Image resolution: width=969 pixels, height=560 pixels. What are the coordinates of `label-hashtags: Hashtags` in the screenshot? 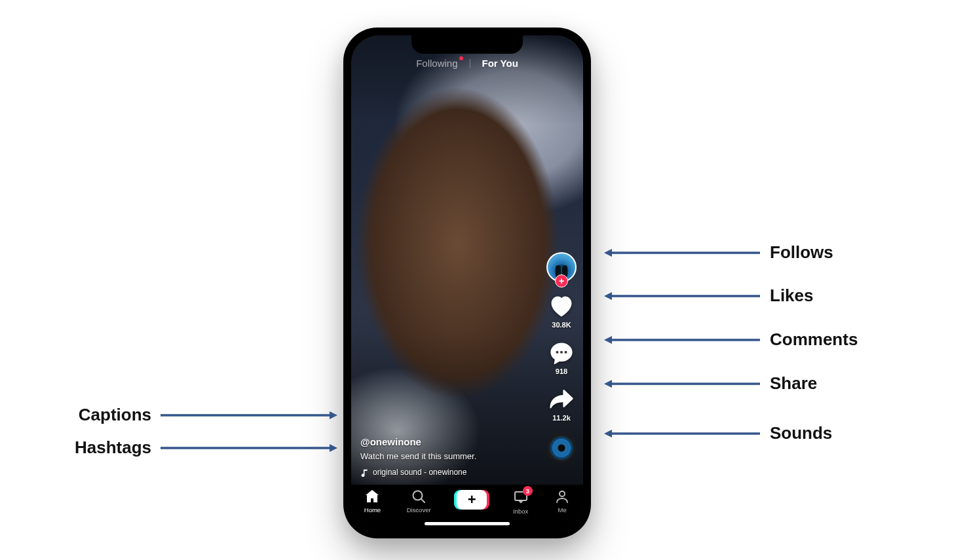 It's located at (113, 448).